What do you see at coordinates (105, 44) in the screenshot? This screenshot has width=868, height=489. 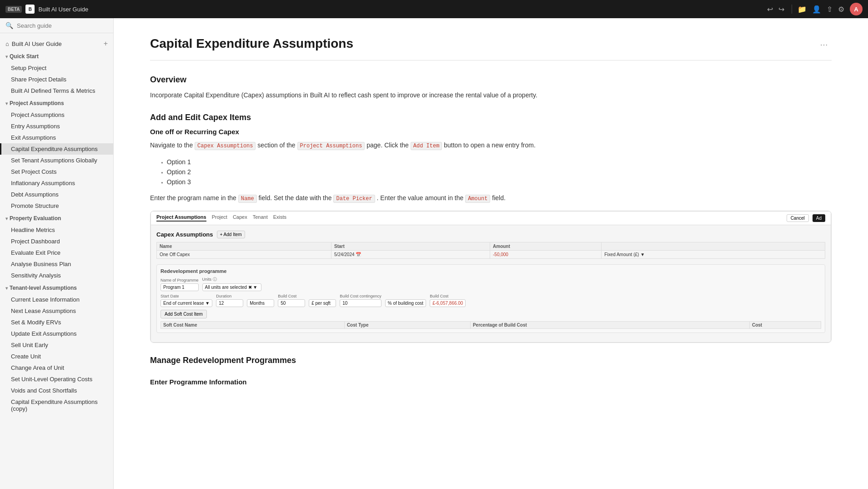 I see `add-page-button: +` at bounding box center [105, 44].